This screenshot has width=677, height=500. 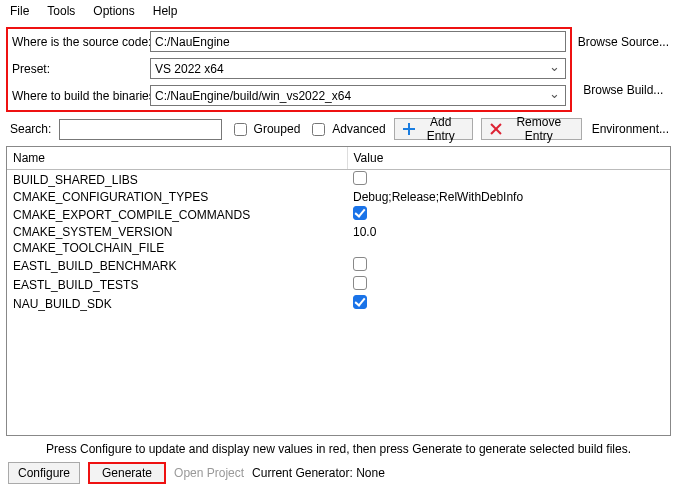 What do you see at coordinates (434, 129) in the screenshot?
I see `add-entry-button: Add Entry` at bounding box center [434, 129].